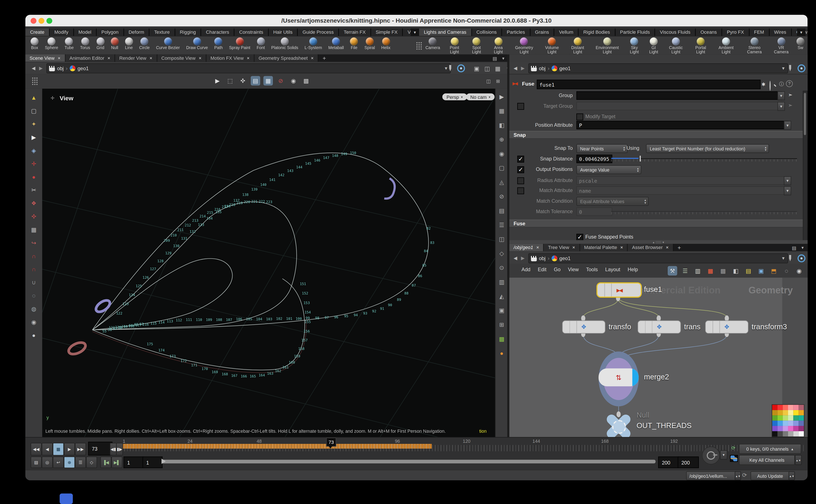  What do you see at coordinates (635, 32) in the screenshot?
I see `tab-particle-fluids: Particle Fluids` at bounding box center [635, 32].